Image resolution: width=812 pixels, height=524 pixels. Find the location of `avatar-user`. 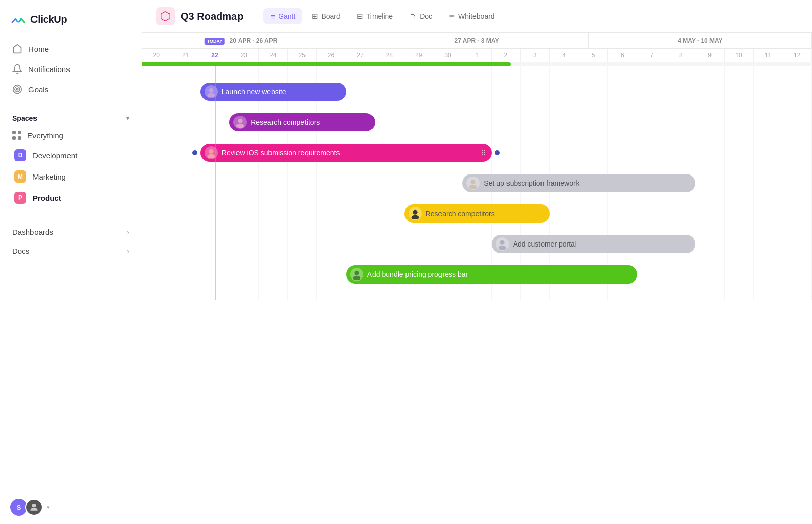

avatar-user is located at coordinates (34, 507).